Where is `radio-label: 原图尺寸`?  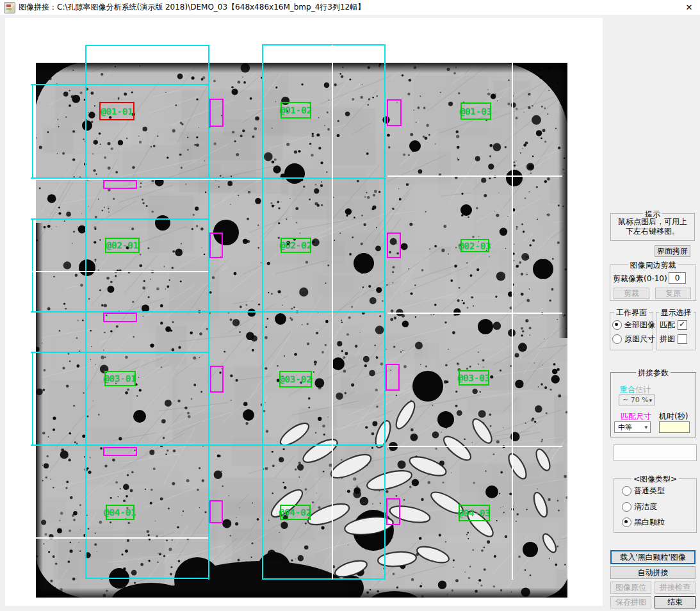 radio-label: 原图尺寸 is located at coordinates (640, 339).